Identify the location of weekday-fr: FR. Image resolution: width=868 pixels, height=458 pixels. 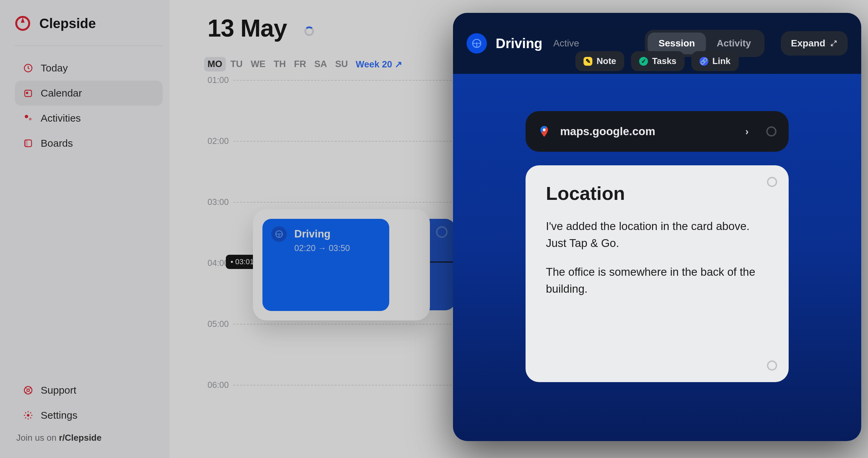
(300, 64).